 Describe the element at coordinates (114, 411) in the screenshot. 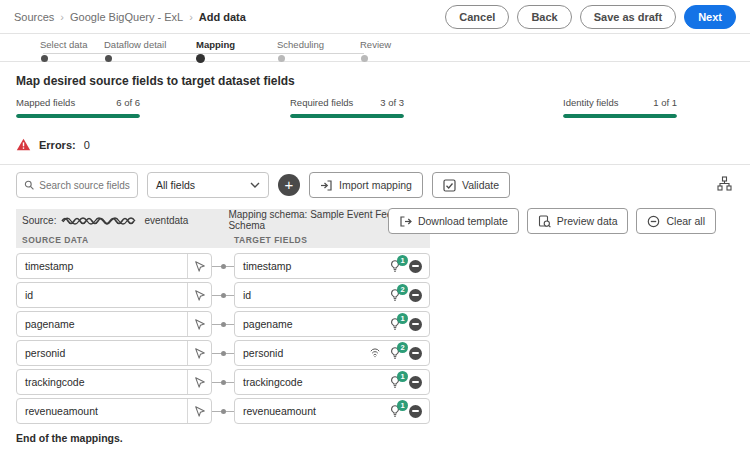

I see `source-field-box: revenueamount` at that location.